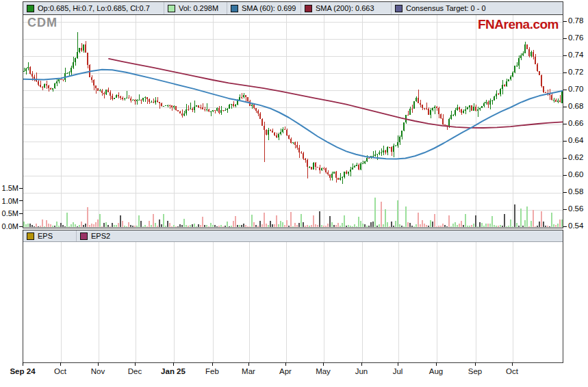 This screenshot has height=387, width=588. I want to click on sma200-swatch-icon, so click(308, 8).